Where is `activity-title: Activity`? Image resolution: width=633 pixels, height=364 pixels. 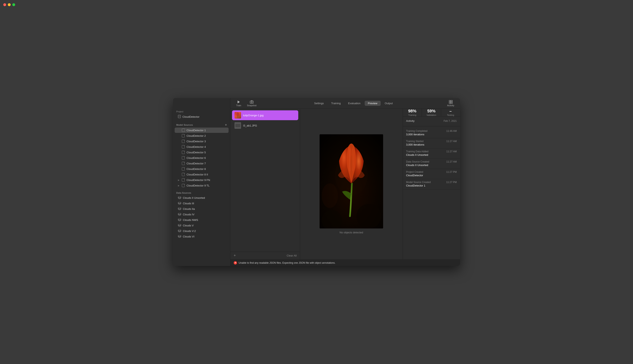 activity-title: Activity is located at coordinates (410, 121).